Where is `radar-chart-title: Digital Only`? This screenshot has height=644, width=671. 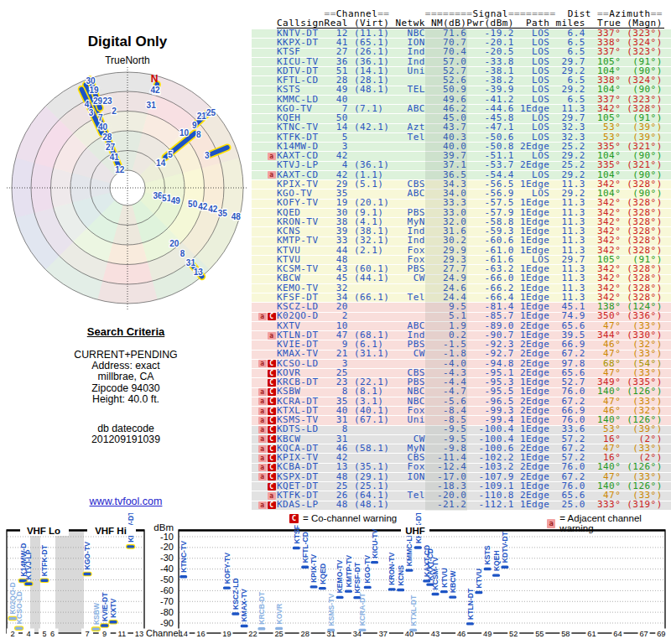
radar-chart-title: Digital Only is located at coordinates (127, 42).